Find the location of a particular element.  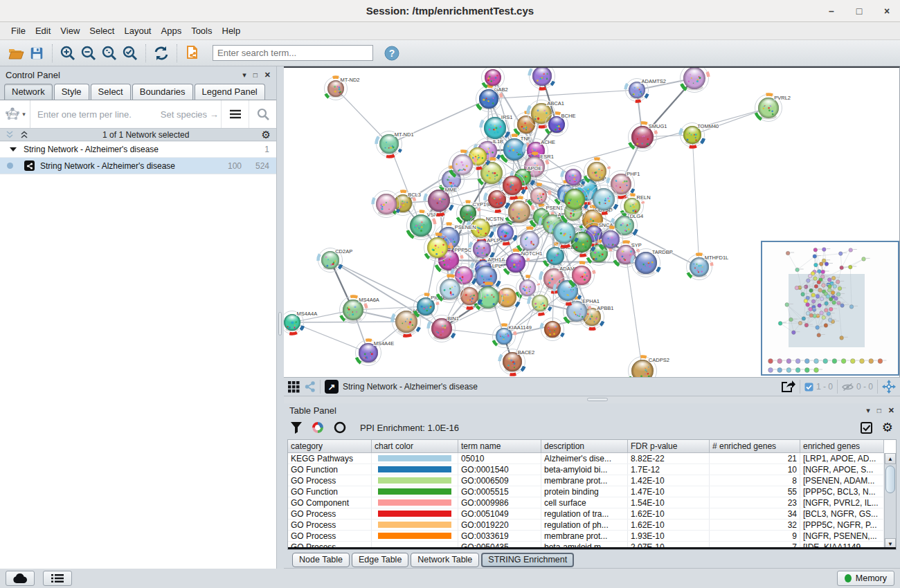

table-row: GO ProcessGO:0051049regulation of tra...… is located at coordinates (586, 514).